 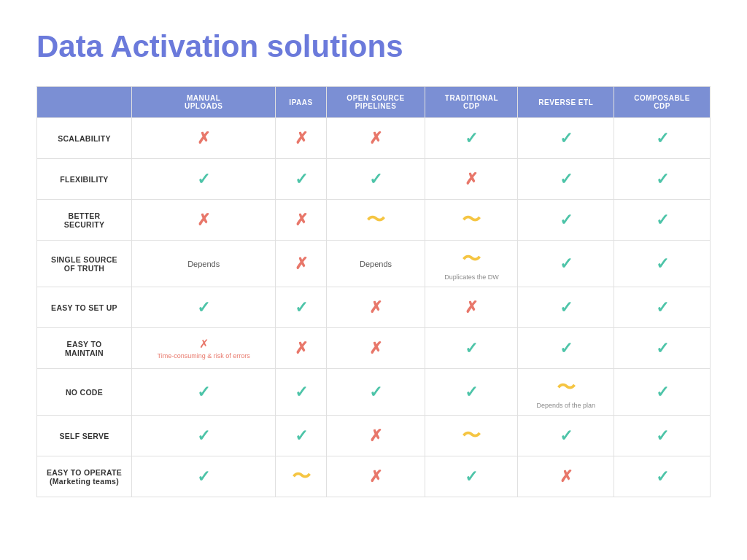 I want to click on col-header-composable: COMPOSABLECDP, so click(x=662, y=102).